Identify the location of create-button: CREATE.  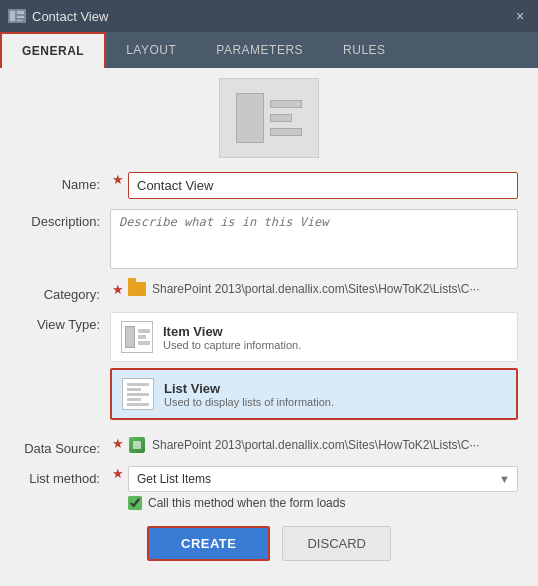
(208, 544).